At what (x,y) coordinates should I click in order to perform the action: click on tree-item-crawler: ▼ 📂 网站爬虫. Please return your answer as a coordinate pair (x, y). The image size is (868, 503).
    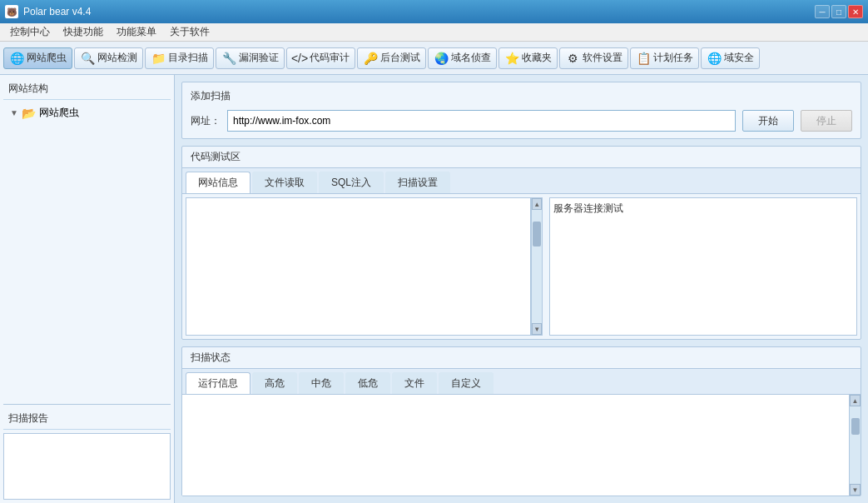
    Looking at the image, I should click on (87, 113).